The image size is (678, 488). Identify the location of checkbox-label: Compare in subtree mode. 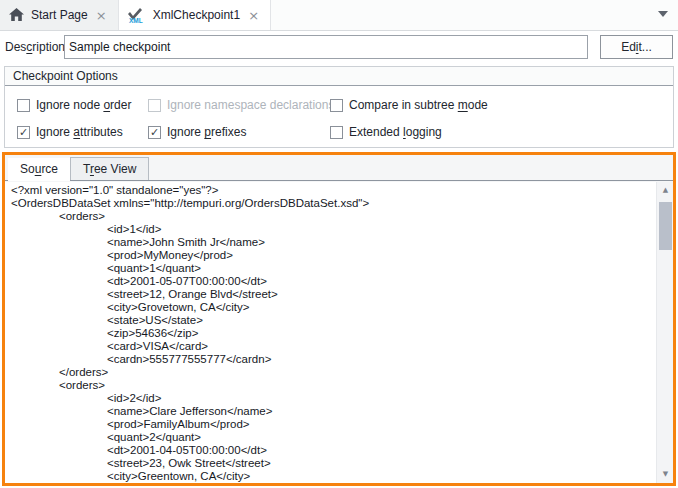
(418, 105).